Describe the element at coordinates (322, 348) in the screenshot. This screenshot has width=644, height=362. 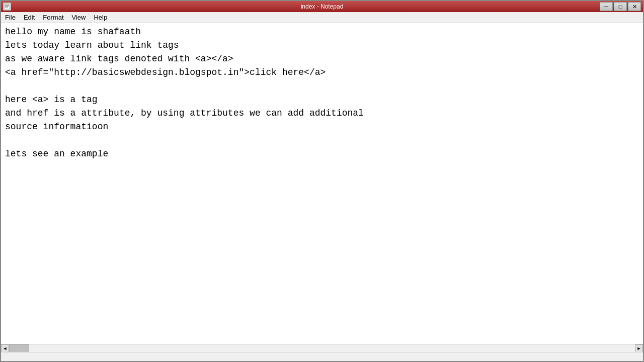
I see `scroll-track` at that location.